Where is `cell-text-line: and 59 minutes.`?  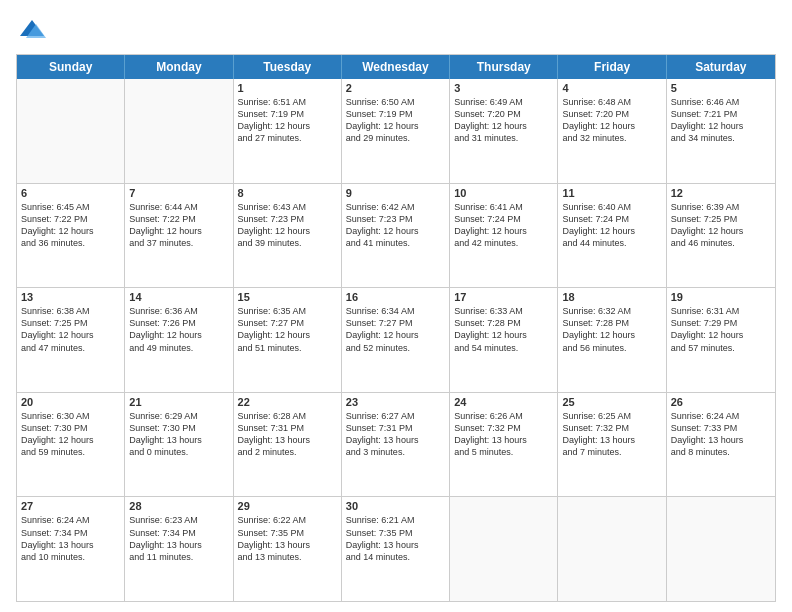 cell-text-line: and 59 minutes. is located at coordinates (70, 452).